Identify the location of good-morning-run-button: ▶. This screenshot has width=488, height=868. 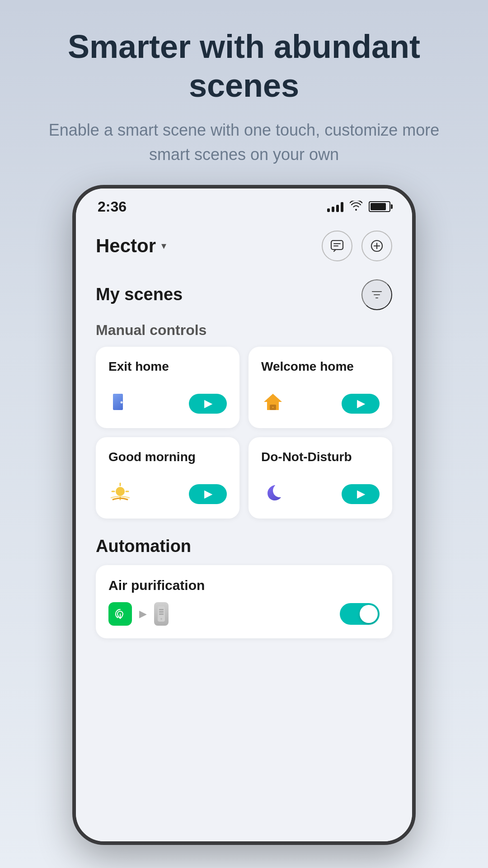
(208, 494).